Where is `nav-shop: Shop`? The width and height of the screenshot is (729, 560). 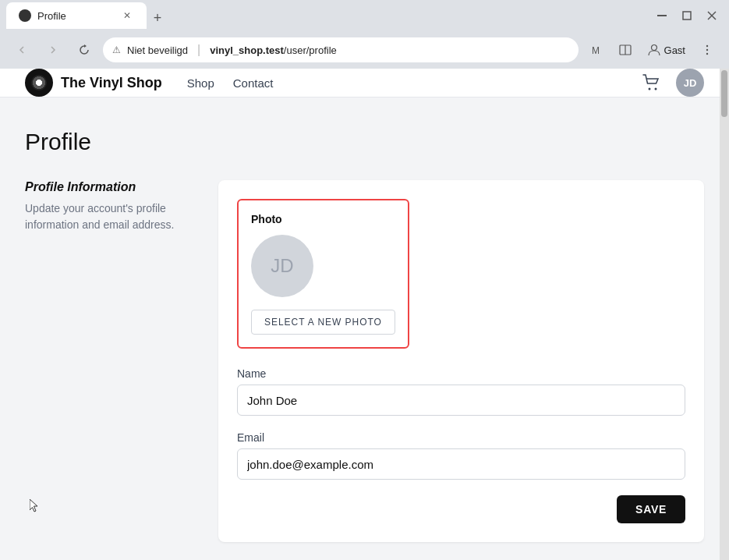
nav-shop: Shop is located at coordinates (201, 83).